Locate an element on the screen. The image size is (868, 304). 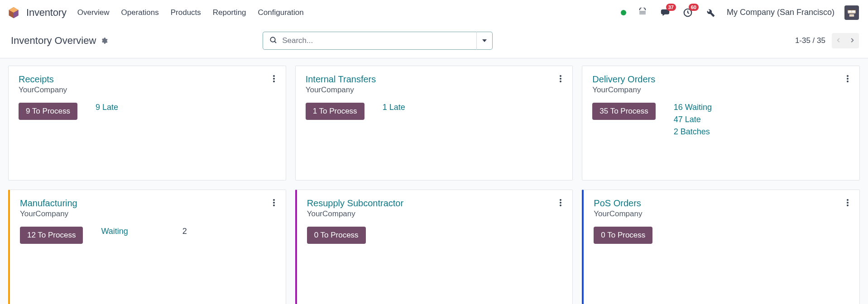
activities-badge: 60 is located at coordinates (694, 7).